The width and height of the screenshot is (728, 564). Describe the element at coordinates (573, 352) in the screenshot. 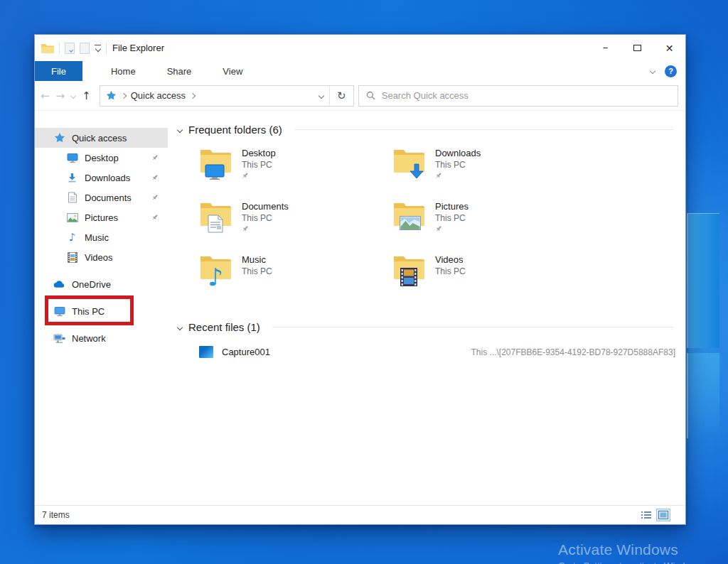

I see `file-path: This ...\[207FBB6E-9354-4192-BD78-927D58…` at that location.